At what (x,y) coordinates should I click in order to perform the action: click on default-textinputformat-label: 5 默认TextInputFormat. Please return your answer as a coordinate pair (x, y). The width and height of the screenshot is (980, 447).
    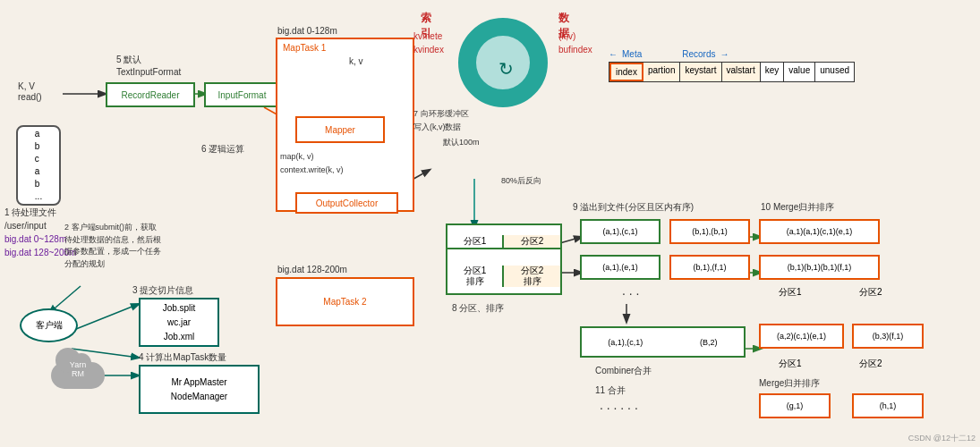
    Looking at the image, I should click on (149, 65).